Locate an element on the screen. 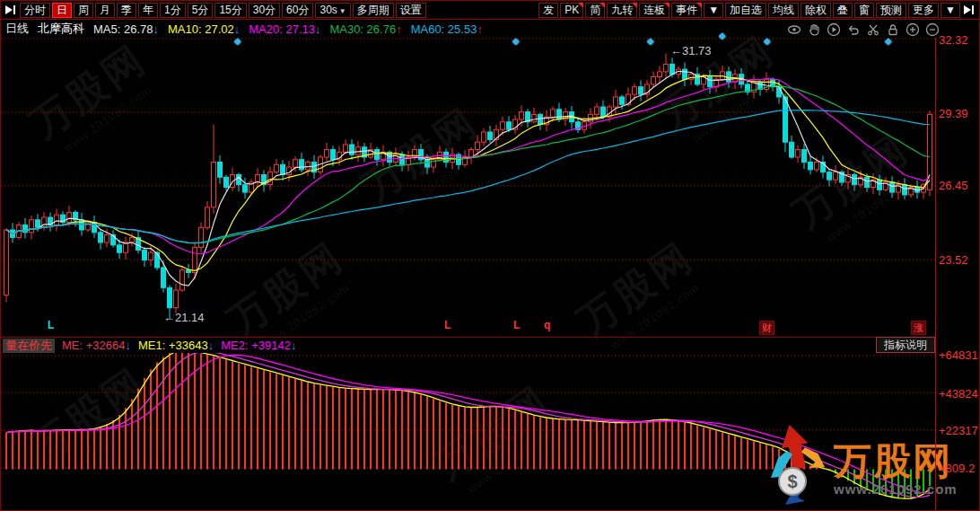 This screenshot has height=511, width=980. price-axis-label: 26.45 is located at coordinates (953, 185).